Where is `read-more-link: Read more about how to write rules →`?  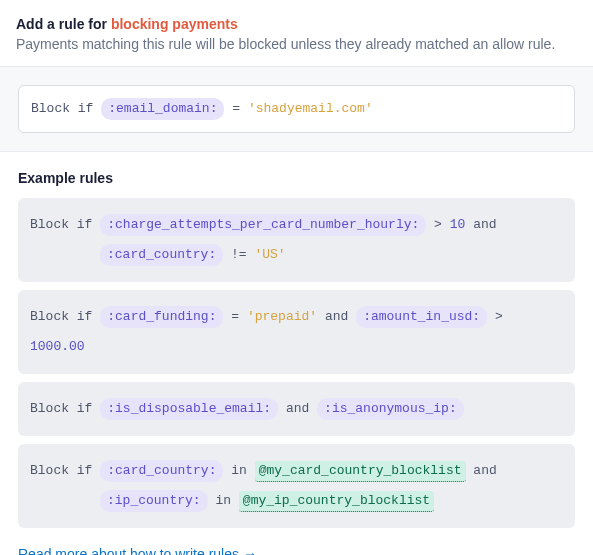
read-more-link: Read more about how to write rules → is located at coordinates (138, 550).